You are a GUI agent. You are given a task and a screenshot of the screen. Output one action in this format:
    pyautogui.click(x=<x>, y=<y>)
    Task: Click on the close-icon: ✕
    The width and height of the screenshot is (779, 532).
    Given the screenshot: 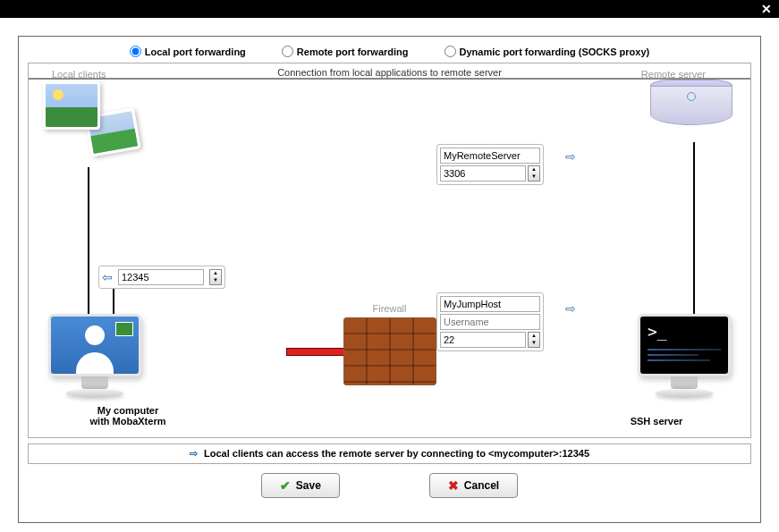 What is the action you would take?
    pyautogui.click(x=766, y=9)
    